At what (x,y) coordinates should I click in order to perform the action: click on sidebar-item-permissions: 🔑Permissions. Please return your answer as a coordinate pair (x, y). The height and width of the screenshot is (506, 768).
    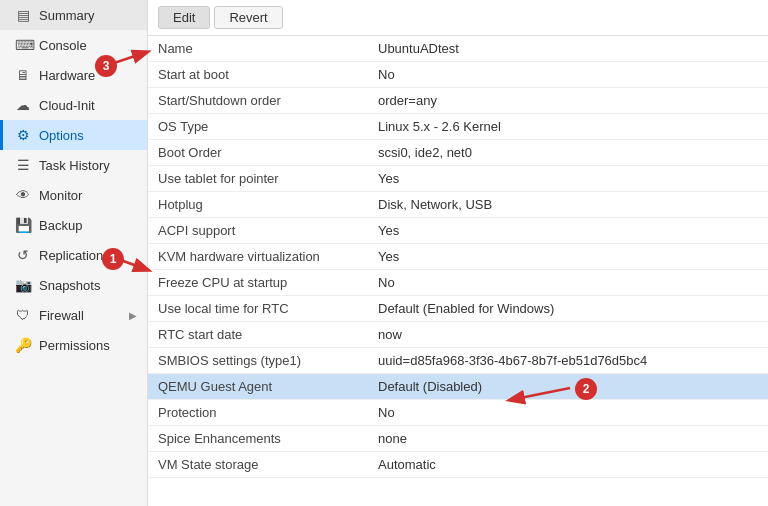
    Looking at the image, I should click on (74, 345).